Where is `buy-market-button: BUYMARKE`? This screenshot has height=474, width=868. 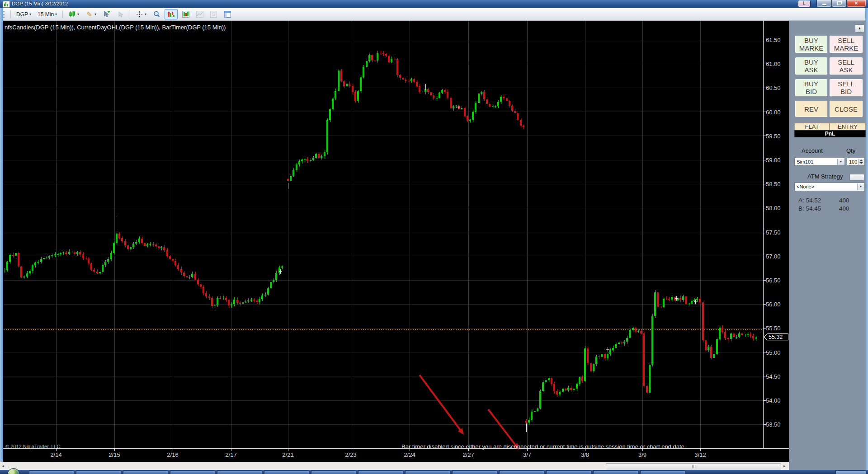 buy-market-button: BUYMARKE is located at coordinates (811, 44).